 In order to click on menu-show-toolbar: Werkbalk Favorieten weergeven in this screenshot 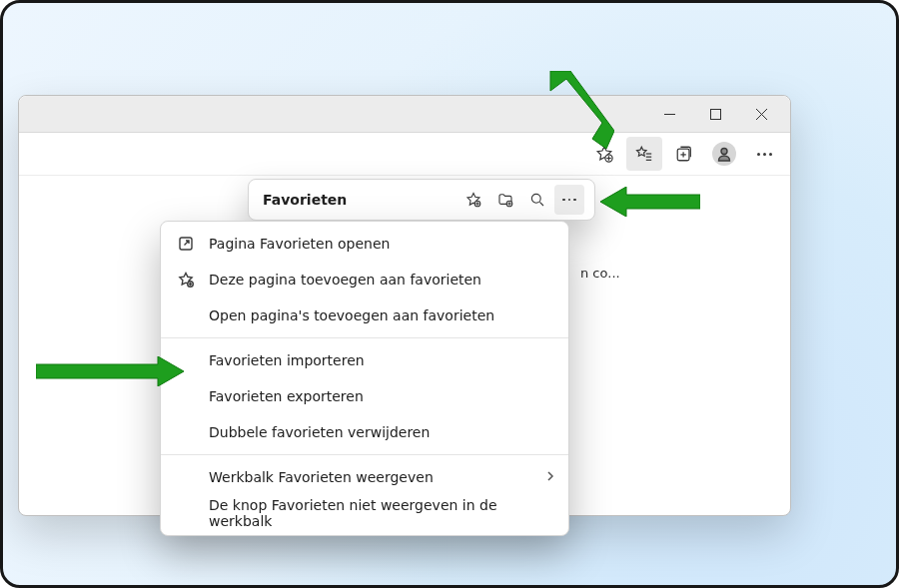, I will do `click(365, 477)`.